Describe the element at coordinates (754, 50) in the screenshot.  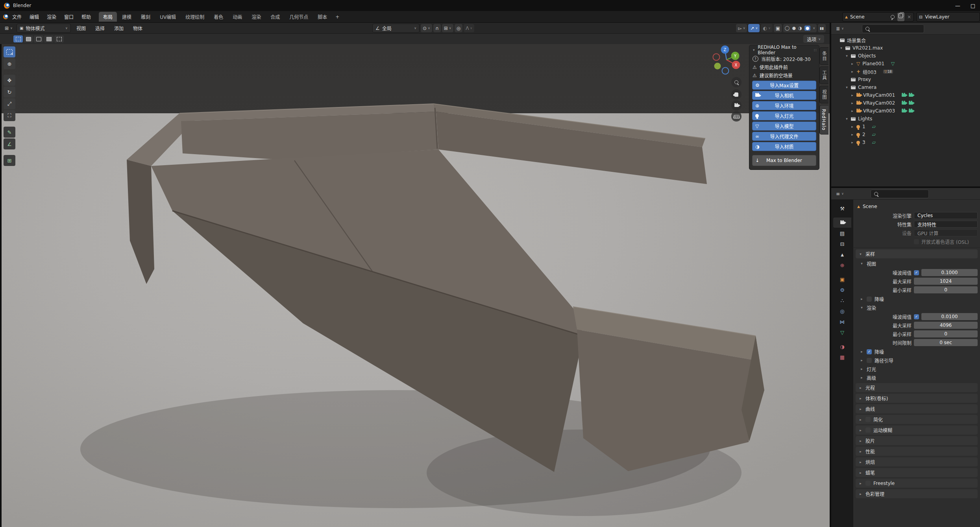
I see `collapse-icon: ▾` at that location.